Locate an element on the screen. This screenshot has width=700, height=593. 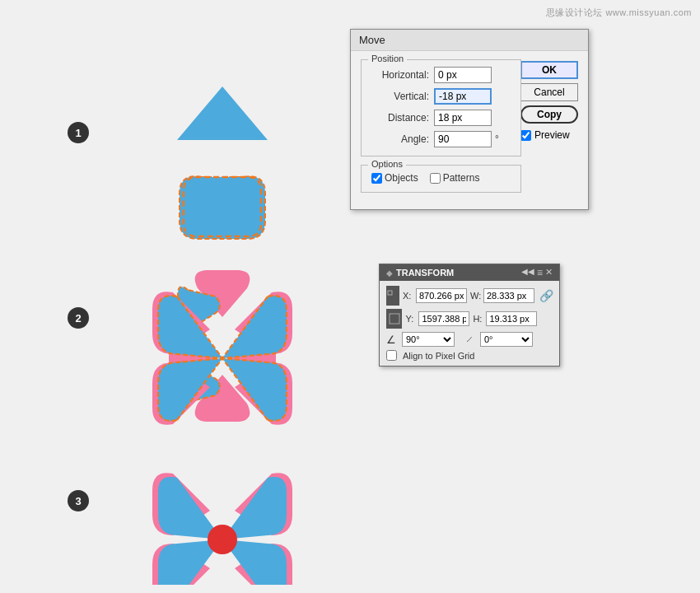
position-label: Position is located at coordinates (387, 58).